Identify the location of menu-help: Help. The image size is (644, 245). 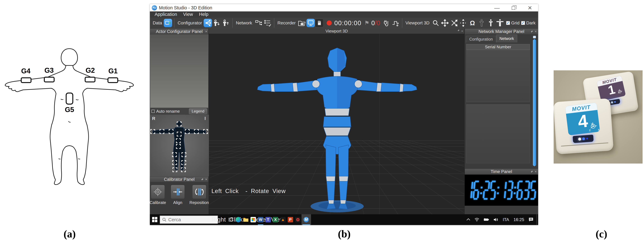
(204, 15).